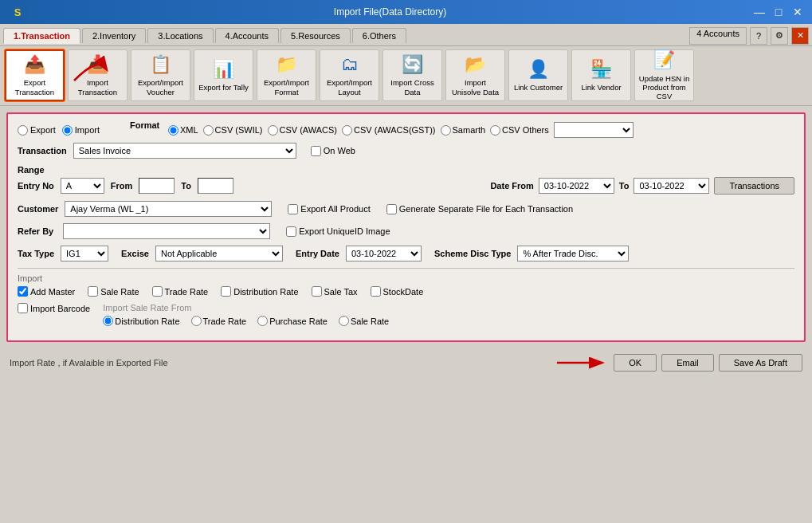 Image resolution: width=812 pixels, height=523 pixels. I want to click on title-bar-controls: — □ ✕, so click(779, 12).